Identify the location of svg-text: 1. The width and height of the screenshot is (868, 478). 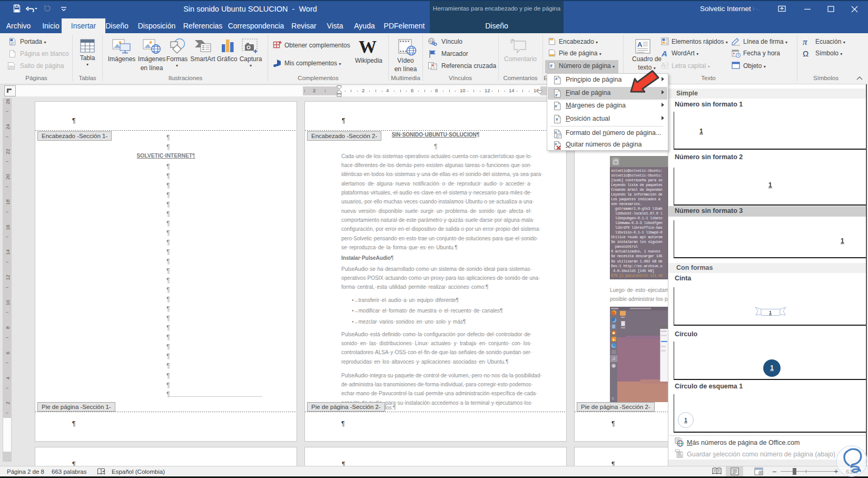
(770, 313).